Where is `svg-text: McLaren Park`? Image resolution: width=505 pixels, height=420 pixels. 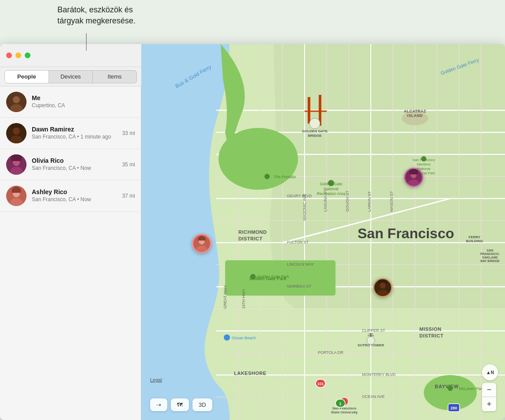 svg-text: McLaren Park is located at coordinates (471, 389).